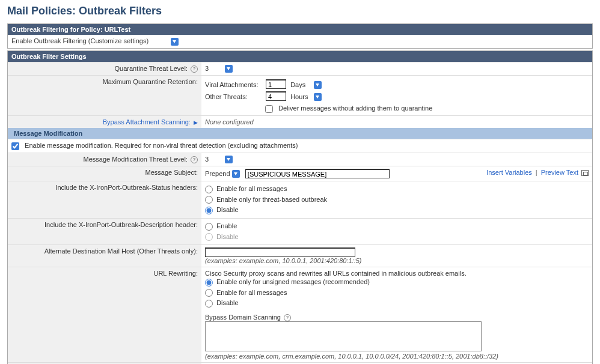 The width and height of the screenshot is (600, 364). I want to click on subject-mode-value: Prepend, so click(218, 174).